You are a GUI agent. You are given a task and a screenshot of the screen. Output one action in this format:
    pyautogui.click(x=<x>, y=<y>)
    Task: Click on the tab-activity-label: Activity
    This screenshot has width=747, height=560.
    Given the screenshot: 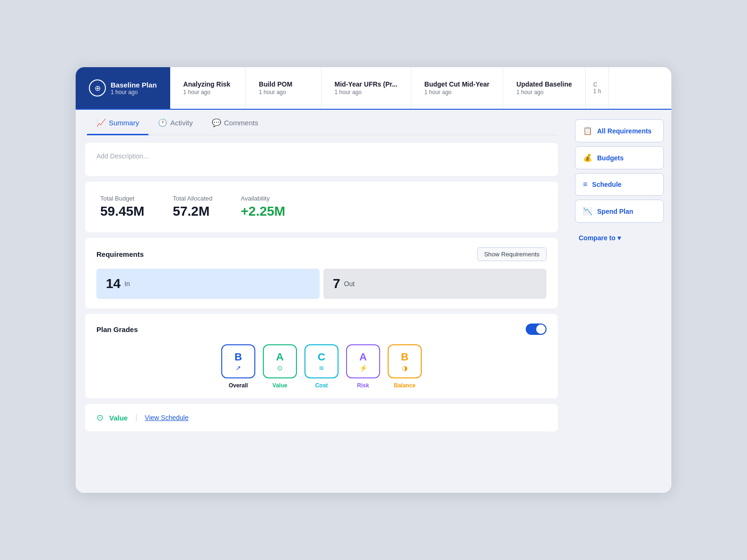 What is the action you would take?
    pyautogui.click(x=182, y=123)
    